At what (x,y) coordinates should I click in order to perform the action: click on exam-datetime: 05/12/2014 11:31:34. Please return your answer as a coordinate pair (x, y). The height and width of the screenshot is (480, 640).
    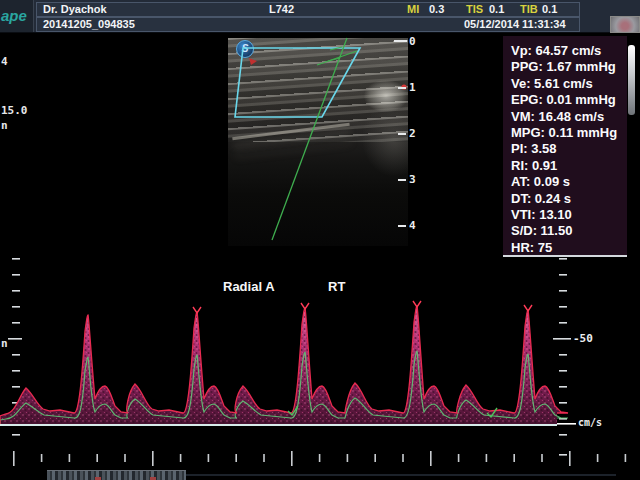
    Looking at the image, I should click on (515, 24).